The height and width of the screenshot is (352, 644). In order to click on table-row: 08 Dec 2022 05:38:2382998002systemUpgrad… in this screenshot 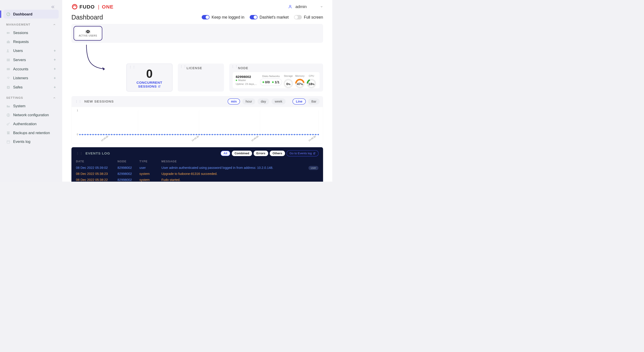, I will do `click(197, 174)`.